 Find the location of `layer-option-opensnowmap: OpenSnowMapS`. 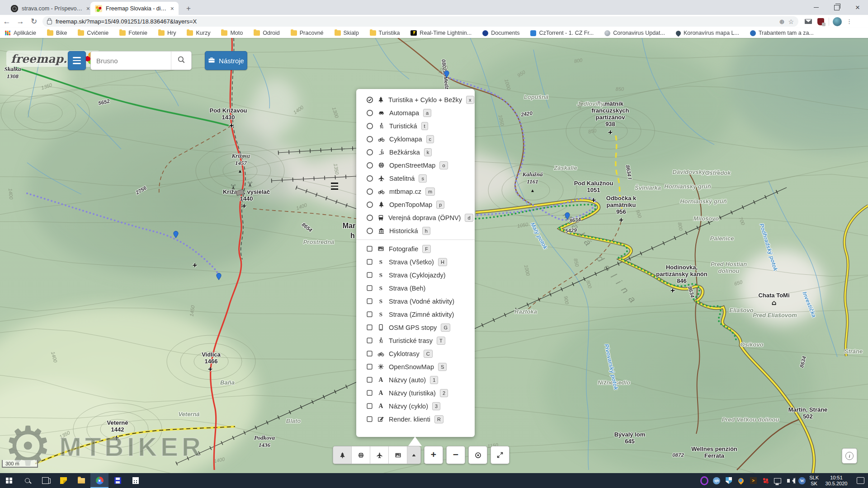

layer-option-opensnowmap: OpenSnowMapS is located at coordinates (415, 367).